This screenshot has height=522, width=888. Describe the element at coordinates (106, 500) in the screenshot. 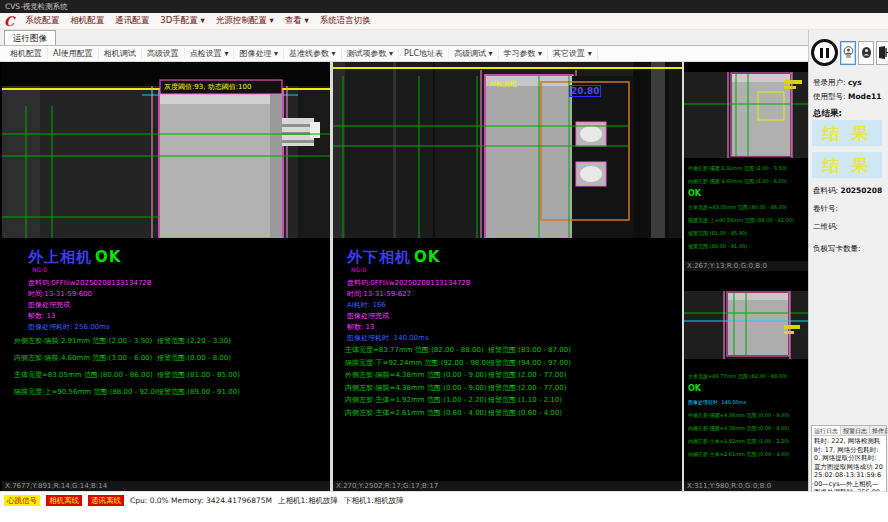

I see `comm-offline-badge: 通讯离线` at that location.